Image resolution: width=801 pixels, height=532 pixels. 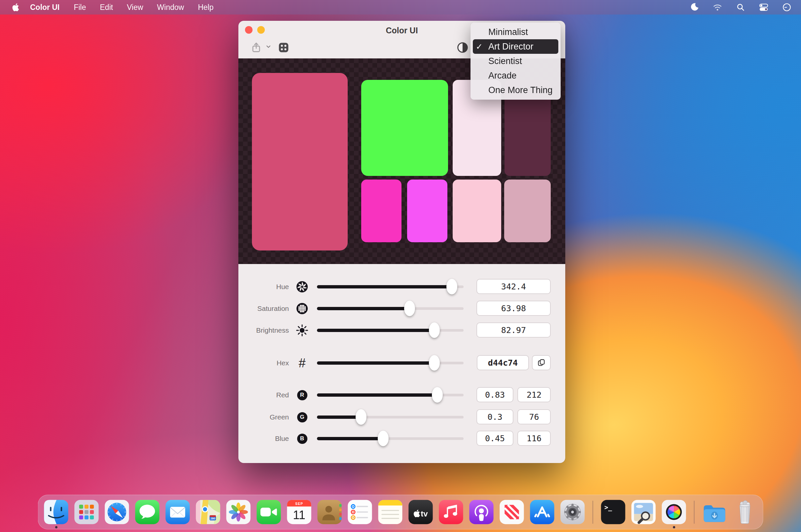 What do you see at coordinates (534, 438) in the screenshot?
I see `blue-int-field: 116` at bounding box center [534, 438].